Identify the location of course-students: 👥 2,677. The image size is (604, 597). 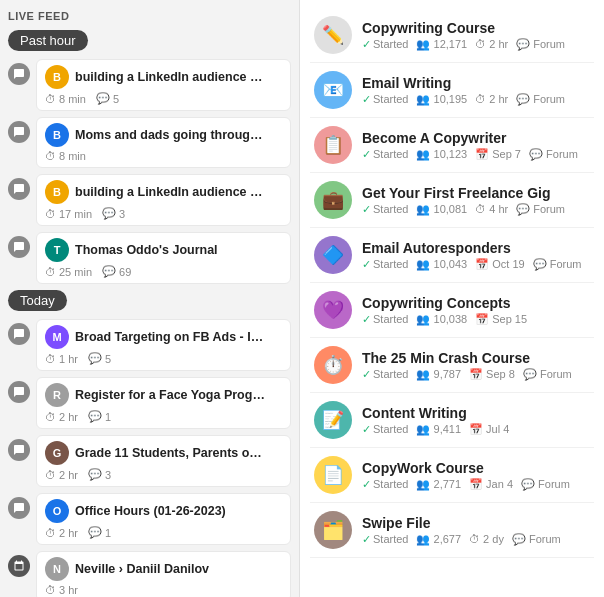
(438, 540).